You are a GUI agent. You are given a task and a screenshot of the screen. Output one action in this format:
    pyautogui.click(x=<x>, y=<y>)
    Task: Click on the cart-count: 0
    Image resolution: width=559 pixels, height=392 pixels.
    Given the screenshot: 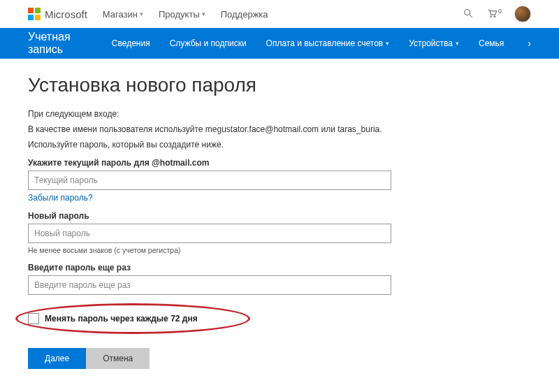 What is the action you would take?
    pyautogui.click(x=500, y=11)
    